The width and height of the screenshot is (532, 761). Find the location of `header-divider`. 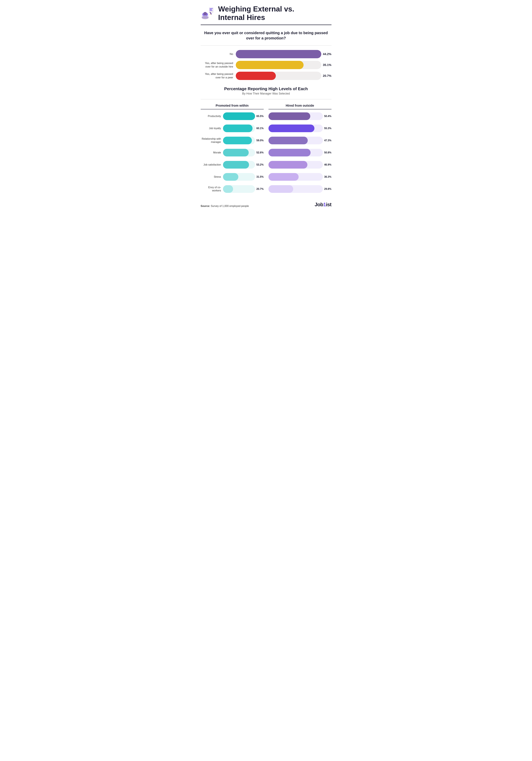

header-divider is located at coordinates (266, 25).